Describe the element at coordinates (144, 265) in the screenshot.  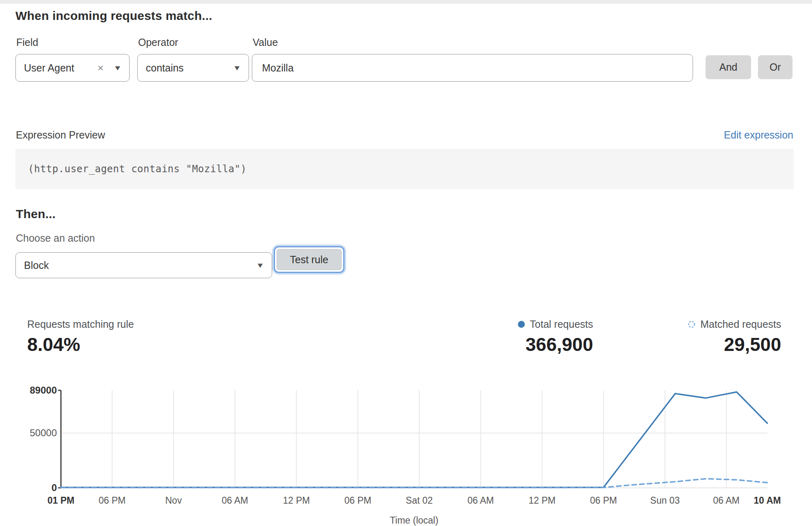
I see `action-select: Block ▼` at that location.